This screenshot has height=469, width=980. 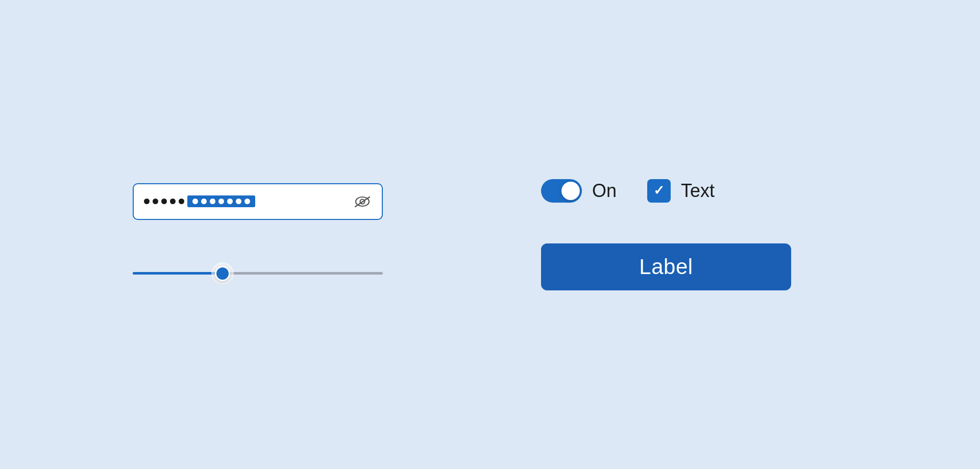 What do you see at coordinates (222, 201) in the screenshot?
I see `password-selected-block` at bounding box center [222, 201].